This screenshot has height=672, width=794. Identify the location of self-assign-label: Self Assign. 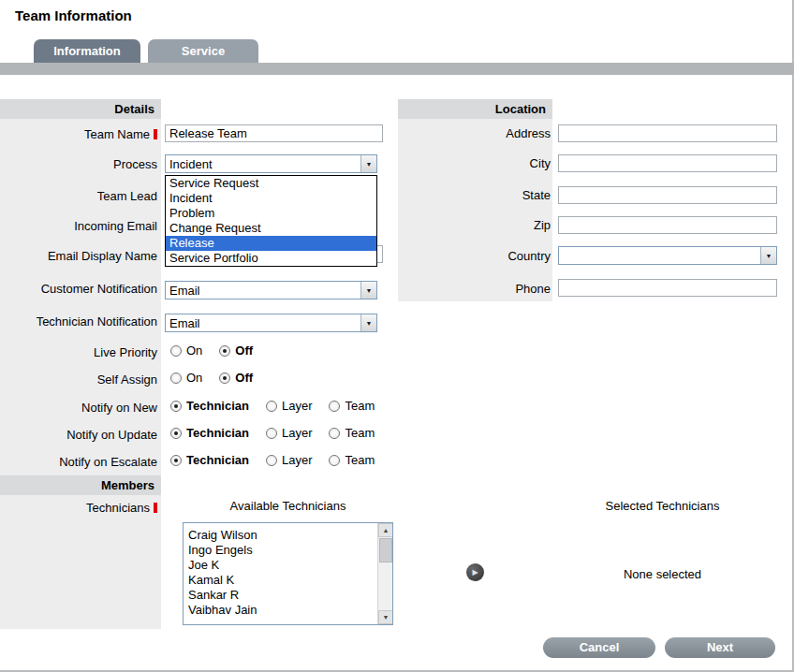
(79, 380).